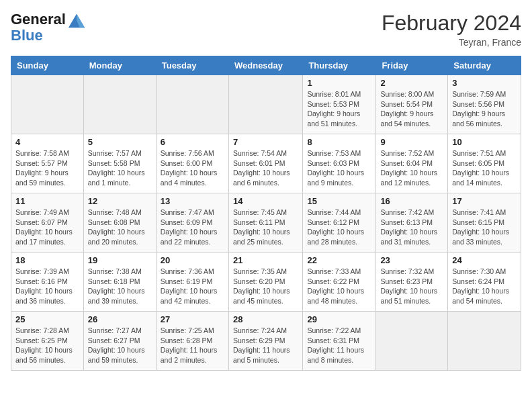 The width and height of the screenshot is (532, 411). Describe the element at coordinates (485, 223) in the screenshot. I see `calendar-cell: 17Sunrise: 7:41 AM Sunset: 6:15 PM Dayli…` at that location.